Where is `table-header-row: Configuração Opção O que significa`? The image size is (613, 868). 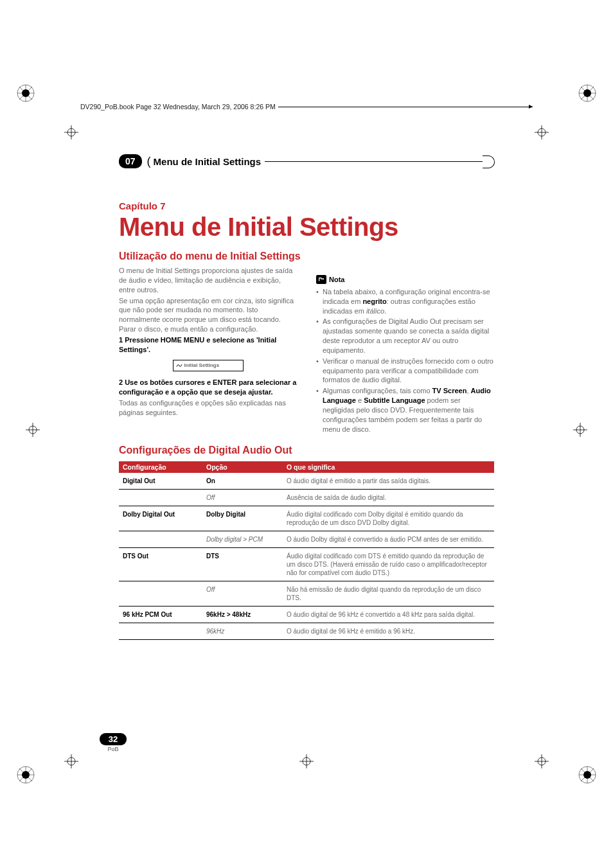 table-header-row: Configuração Opção O que significa is located at coordinates (306, 467).